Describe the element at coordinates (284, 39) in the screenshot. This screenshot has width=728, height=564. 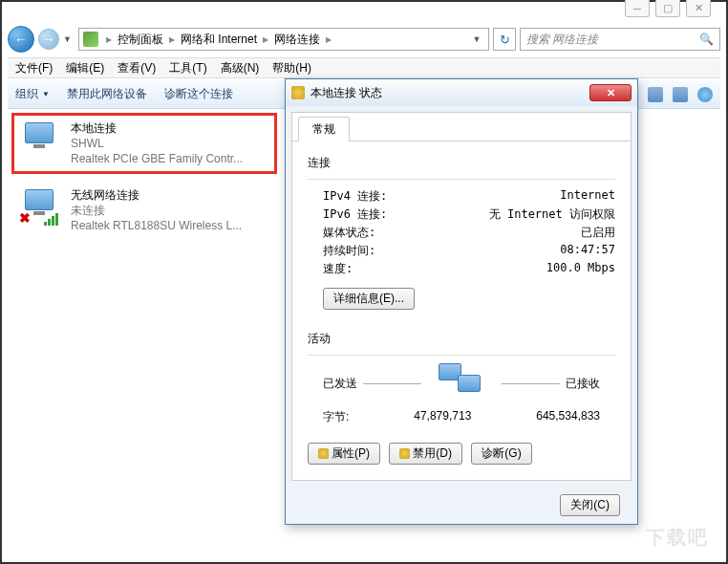
I see `address-bar: ▶ 控制面板 ▶ 网络和 Internet ▶ 网络连接 ▶ ▼` at that location.